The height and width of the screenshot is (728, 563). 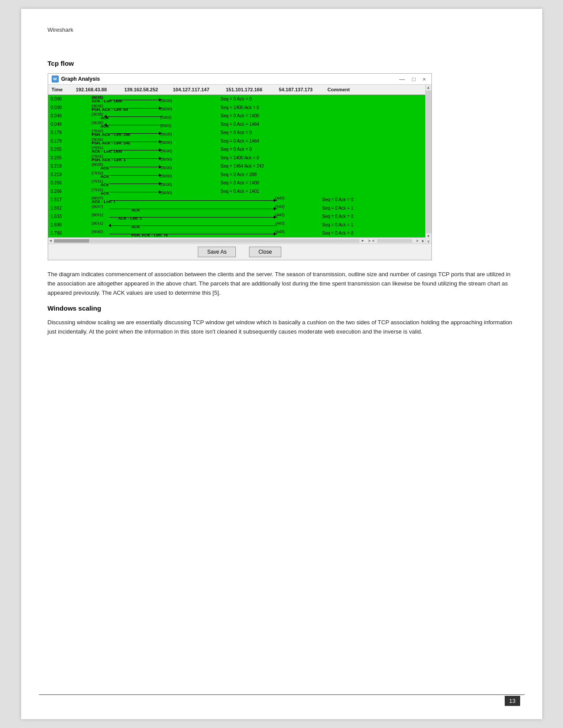 What do you see at coordinates (240, 79) in the screenshot?
I see `wireshark-titlebar: W Graph Analysis — □ ×` at bounding box center [240, 79].